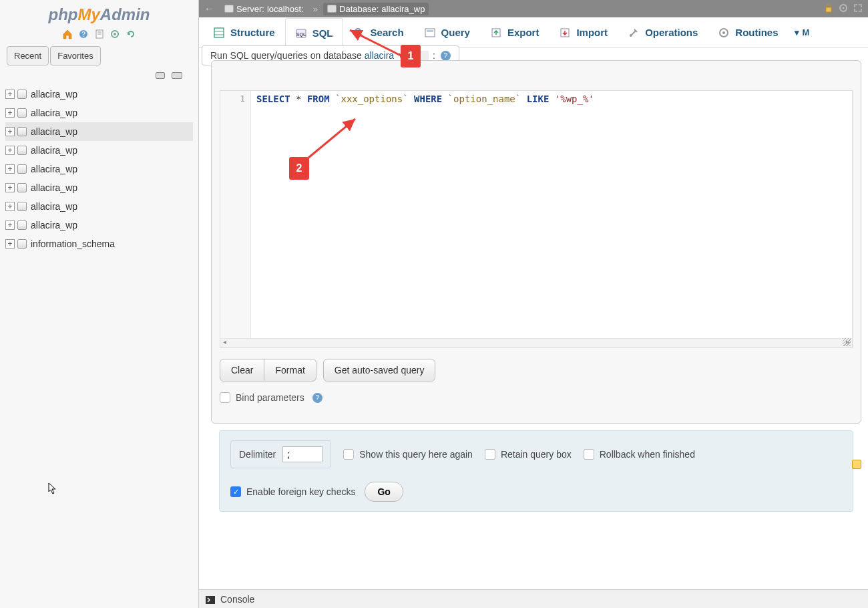  I want to click on sql-keyword: SELECT, so click(274, 99).